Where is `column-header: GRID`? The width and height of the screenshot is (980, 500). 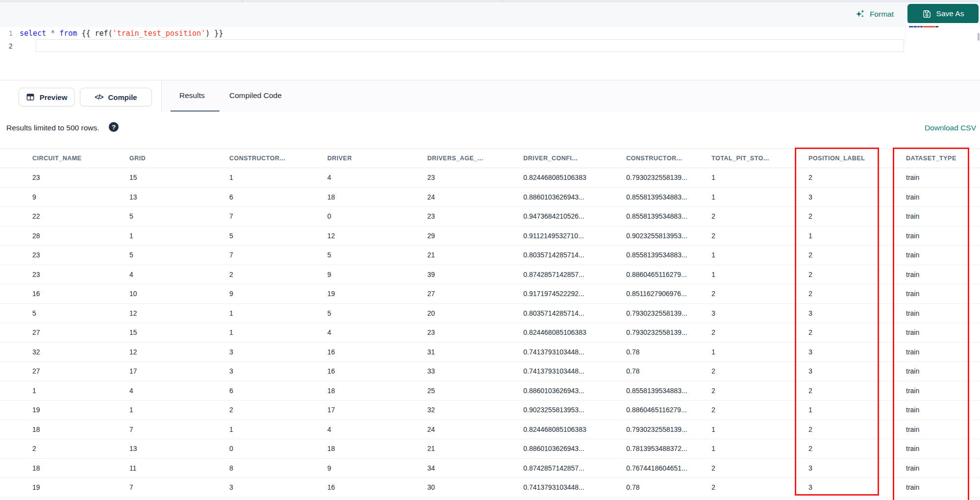 column-header: GRID is located at coordinates (171, 159).